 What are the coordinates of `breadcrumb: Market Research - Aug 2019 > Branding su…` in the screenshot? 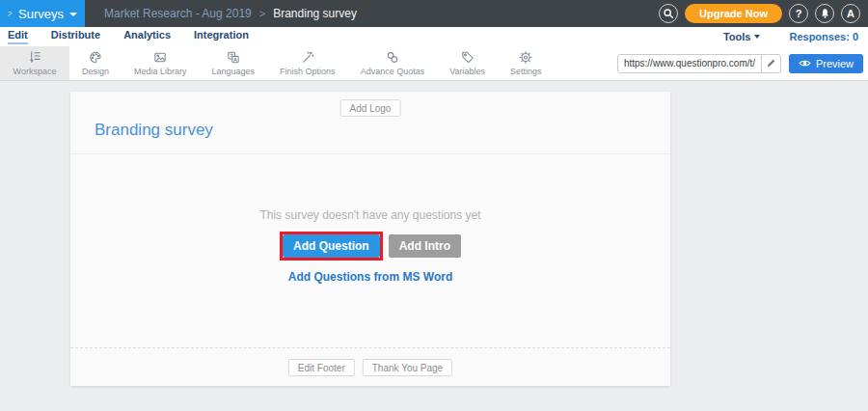 It's located at (231, 14).